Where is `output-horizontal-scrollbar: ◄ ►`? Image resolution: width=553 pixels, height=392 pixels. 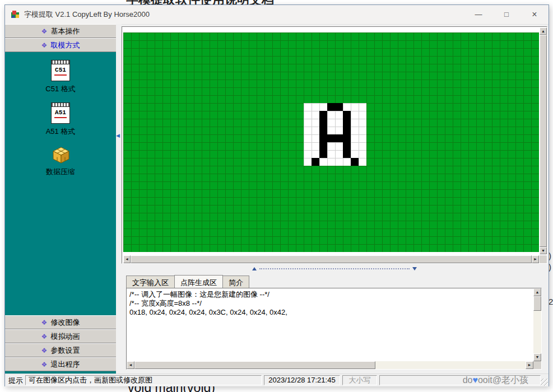 output-horizontal-scrollbar: ◄ ► is located at coordinates (330, 365).